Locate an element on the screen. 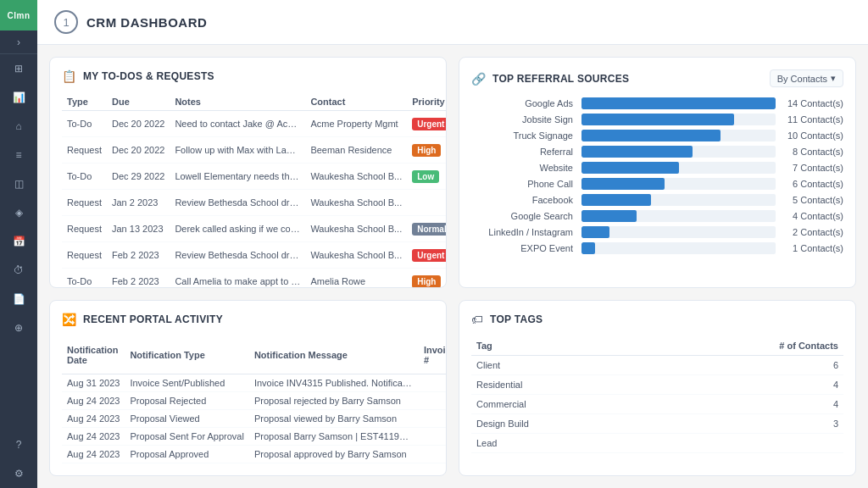 This screenshot has height=488, width=868. table-row: Request Dec 20 2022 Follow up with Max w… is located at coordinates (254, 151).